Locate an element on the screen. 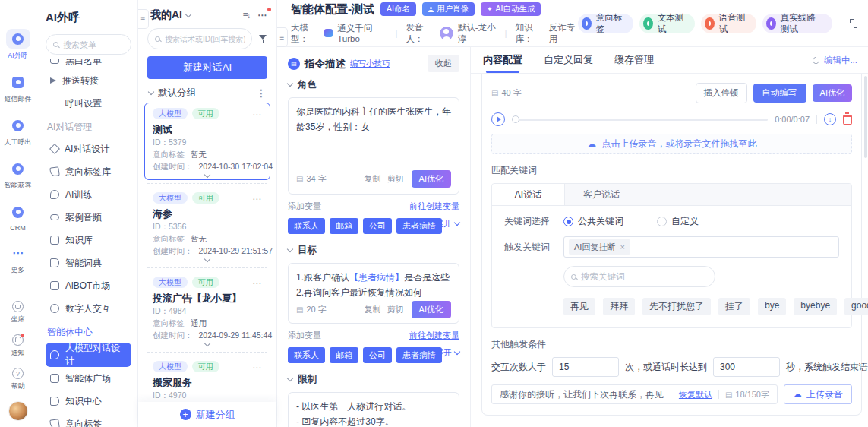 The image size is (868, 427). nav-item: 意向标签 is located at coordinates (88, 419).